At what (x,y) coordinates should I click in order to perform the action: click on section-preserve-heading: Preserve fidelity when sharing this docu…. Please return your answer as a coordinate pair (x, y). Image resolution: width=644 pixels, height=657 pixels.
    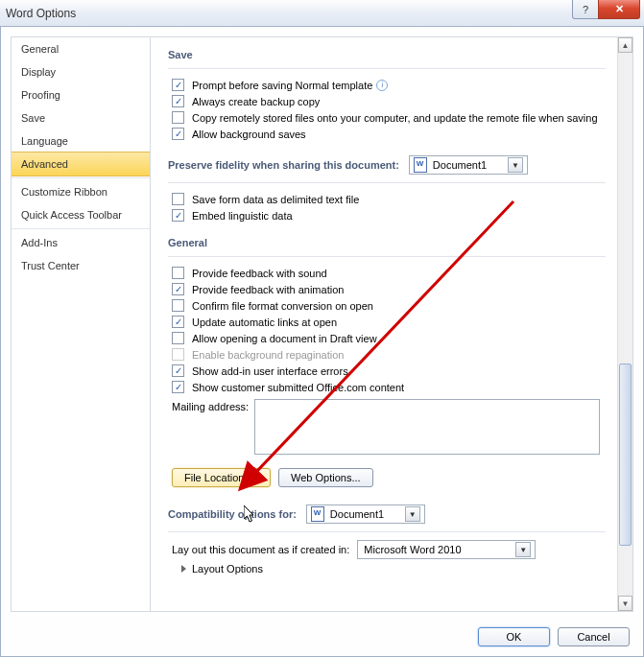
    Looking at the image, I should click on (284, 165).